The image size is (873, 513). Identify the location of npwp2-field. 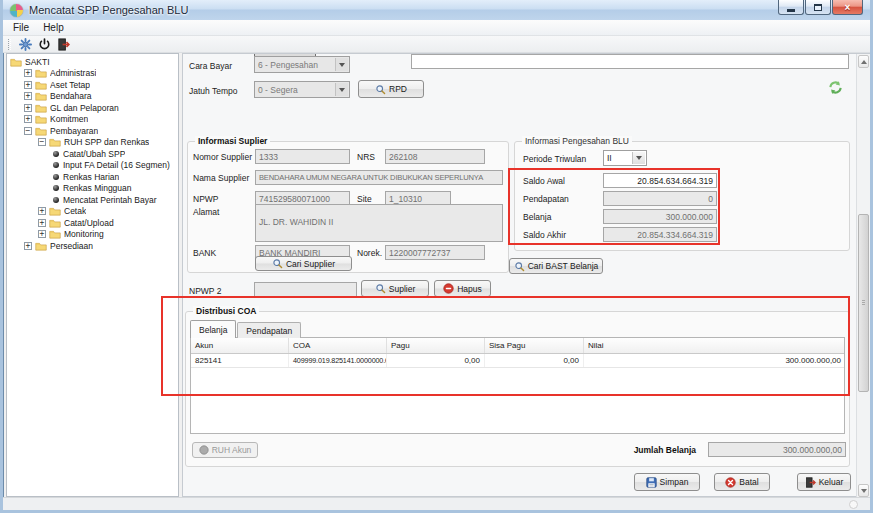
(306, 290).